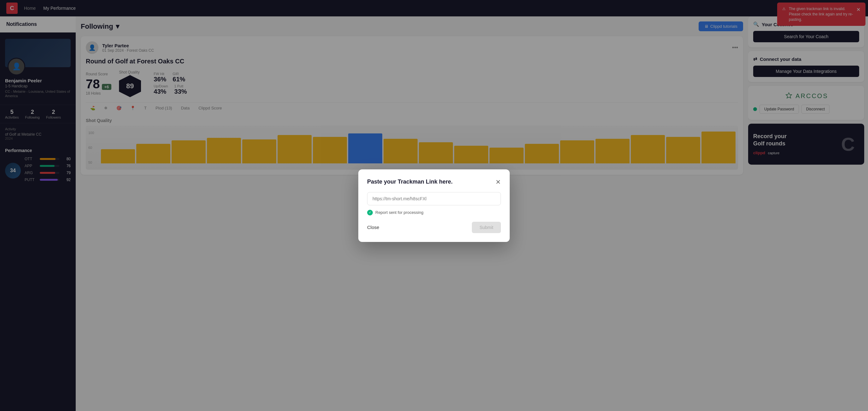  I want to click on modal-close-button: Close, so click(373, 227).